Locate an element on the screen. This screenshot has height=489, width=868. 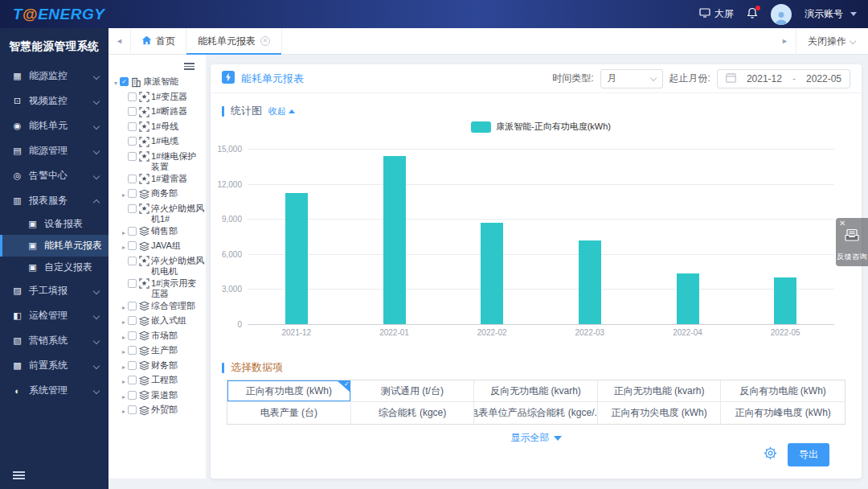
tree-item: ▸工程部 is located at coordinates (159, 381).